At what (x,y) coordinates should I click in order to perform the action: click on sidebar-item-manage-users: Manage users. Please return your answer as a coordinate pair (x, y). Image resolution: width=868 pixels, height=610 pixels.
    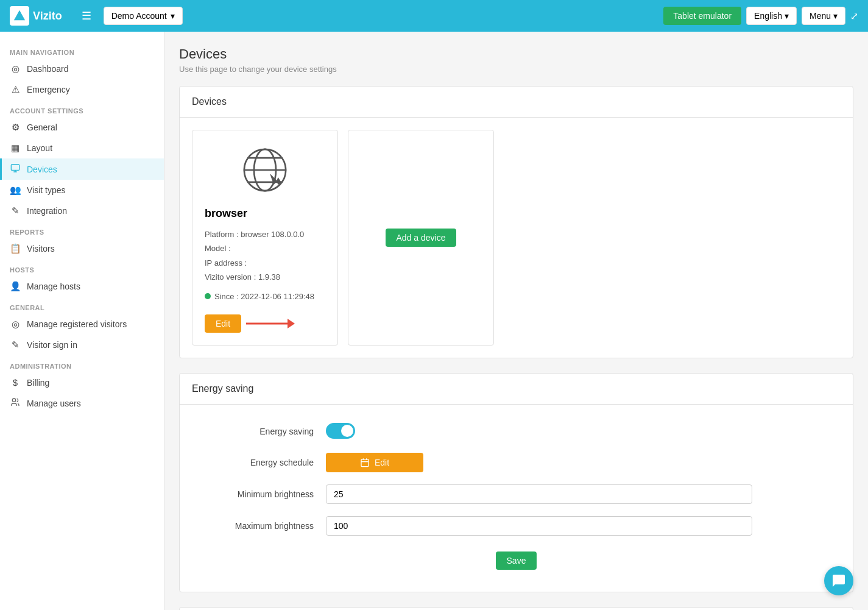
    Looking at the image, I should click on (82, 403).